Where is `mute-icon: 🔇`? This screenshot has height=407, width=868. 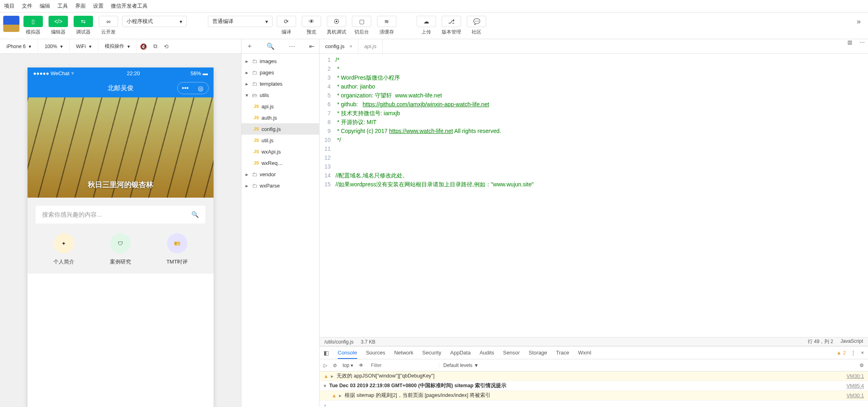
mute-icon: 🔇 is located at coordinates (143, 46).